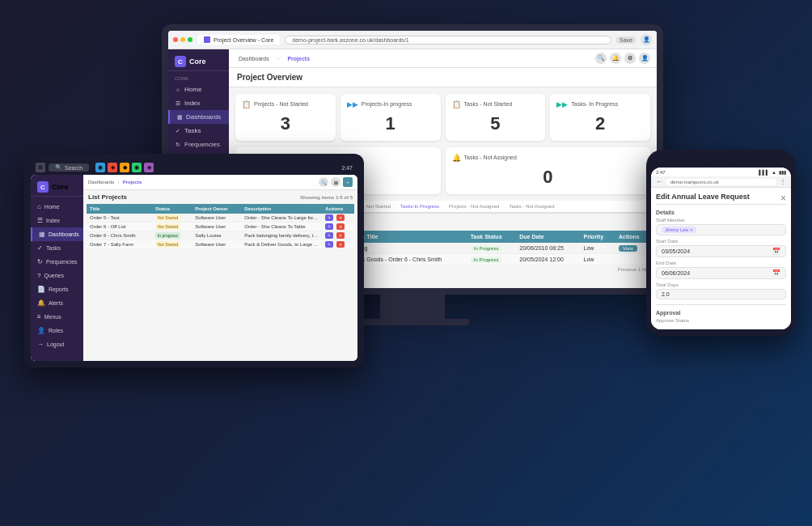  I want to click on sidebar-item-tasks: ✓ Tasks, so click(199, 131).